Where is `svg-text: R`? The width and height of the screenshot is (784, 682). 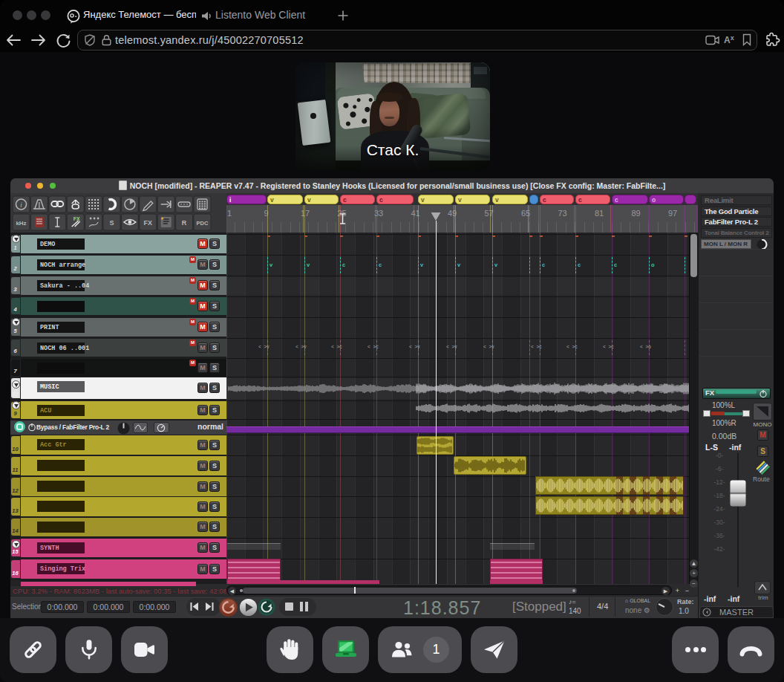 svg-text: R is located at coordinates (184, 223).